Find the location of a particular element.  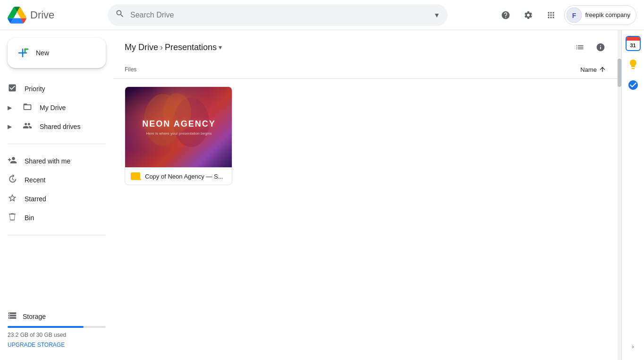

recent-icon is located at coordinates (12, 180).